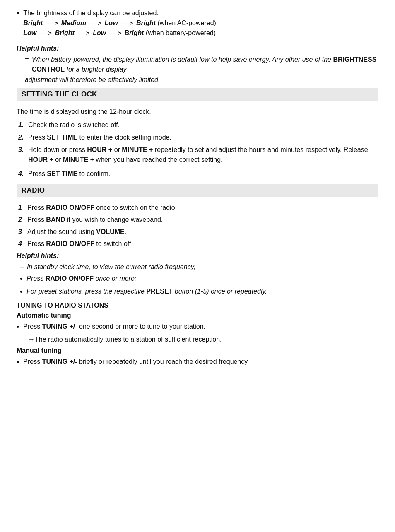  Describe the element at coordinates (114, 327) in the screenshot. I see `auto-tuning-text: Press TUNING +/- one second or more to t…` at that location.